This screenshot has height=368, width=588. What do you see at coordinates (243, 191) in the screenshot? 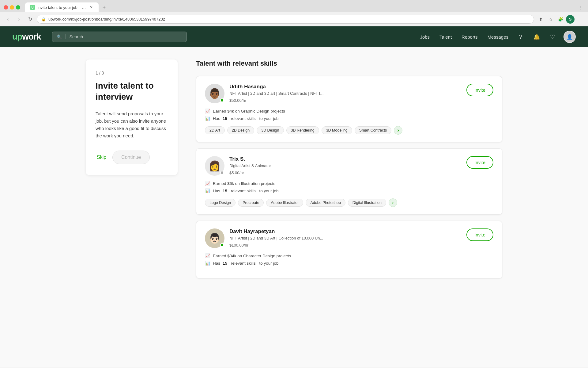
I see `skills-text-2: relevant skills` at bounding box center [243, 191].